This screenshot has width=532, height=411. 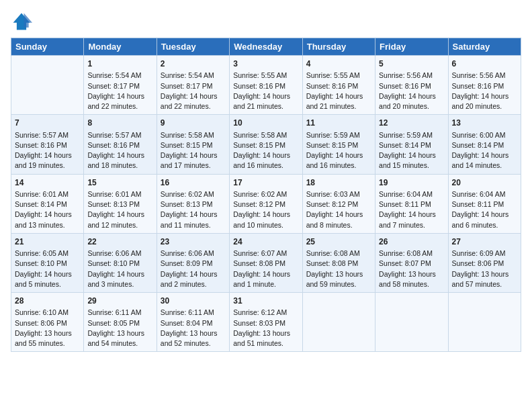 What do you see at coordinates (339, 64) in the screenshot?
I see `day-number: 4` at bounding box center [339, 64].